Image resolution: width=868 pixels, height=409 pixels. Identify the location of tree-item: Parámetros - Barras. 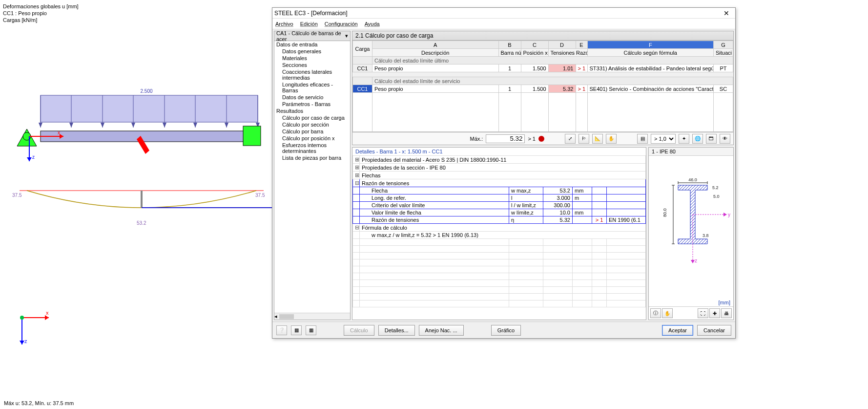
(312, 104).